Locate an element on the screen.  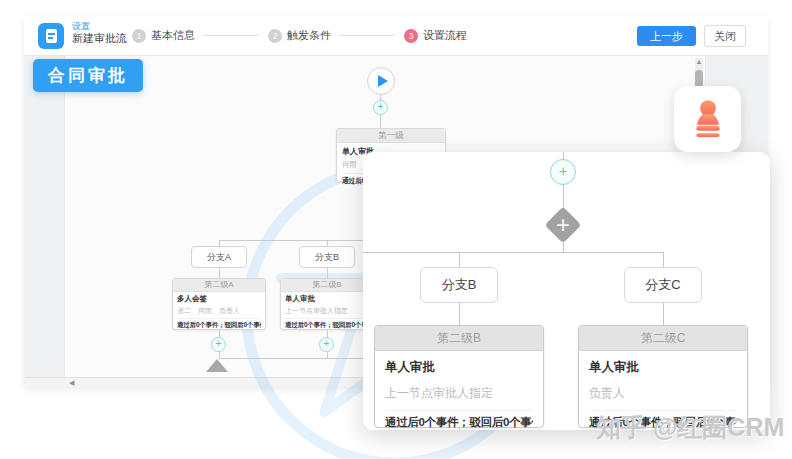
step-item-basic-info: 1 基本信息 is located at coordinates (164, 36).